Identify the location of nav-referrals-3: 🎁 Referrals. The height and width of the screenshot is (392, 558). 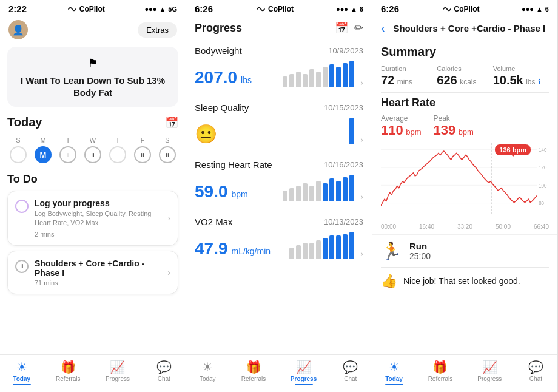
(440, 373).